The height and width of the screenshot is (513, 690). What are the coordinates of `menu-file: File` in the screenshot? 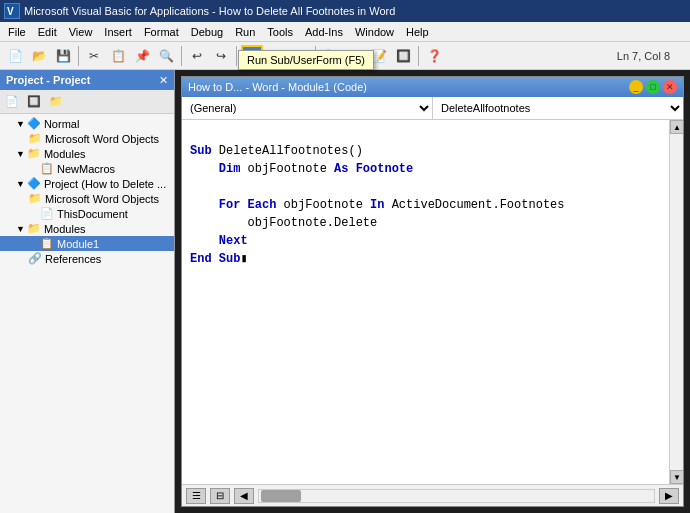 It's located at (17, 32).